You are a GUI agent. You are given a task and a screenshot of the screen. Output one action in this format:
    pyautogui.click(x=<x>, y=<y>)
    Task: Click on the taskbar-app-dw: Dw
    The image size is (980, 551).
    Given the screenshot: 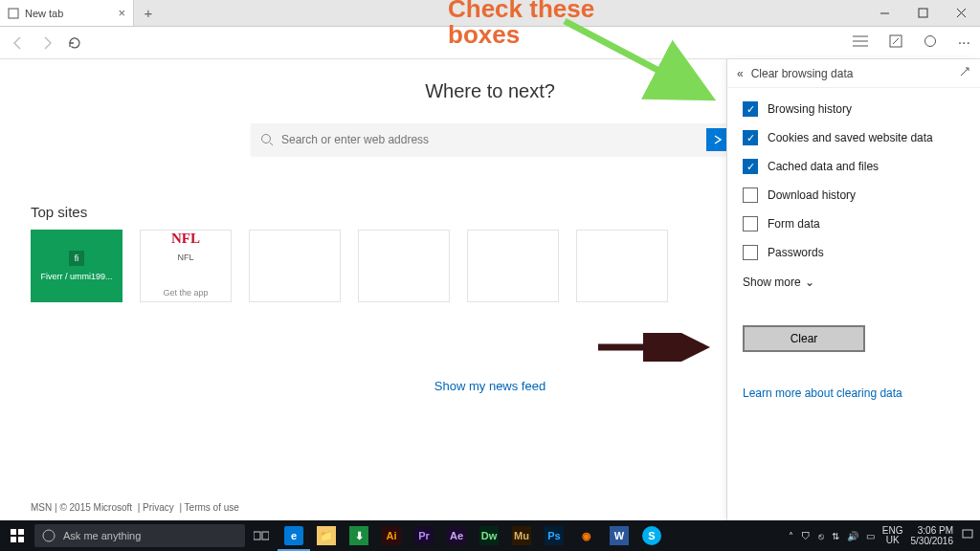 What is the action you would take?
    pyautogui.click(x=489, y=536)
    